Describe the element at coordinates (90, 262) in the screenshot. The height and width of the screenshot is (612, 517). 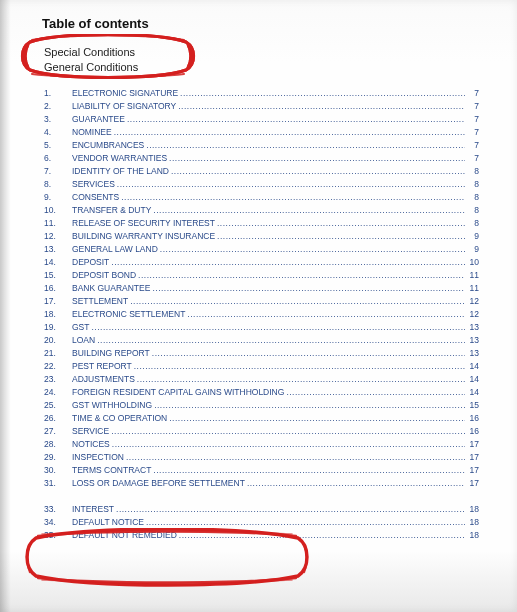
I see `toc-label: DEPOSIT` at that location.